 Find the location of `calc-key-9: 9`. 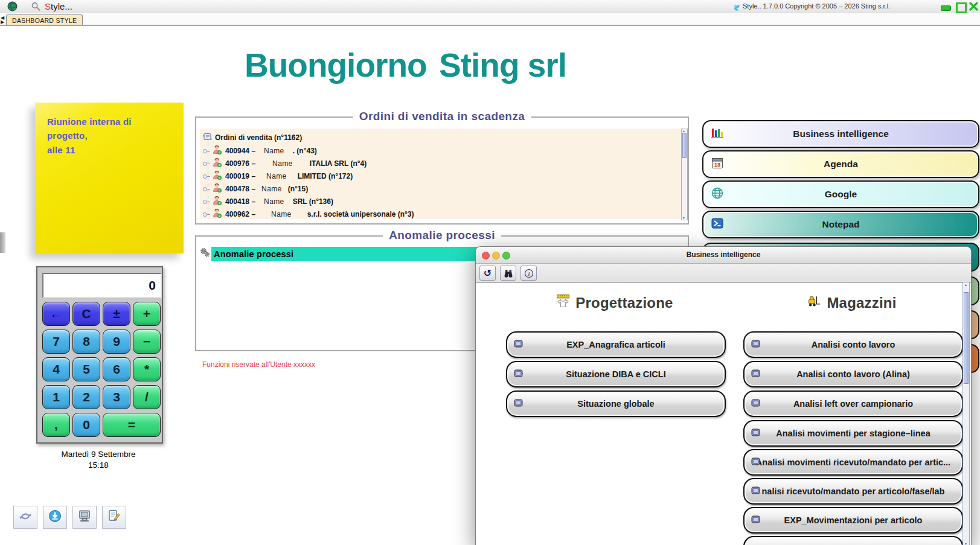

calc-key-9: 9 is located at coordinates (117, 342).